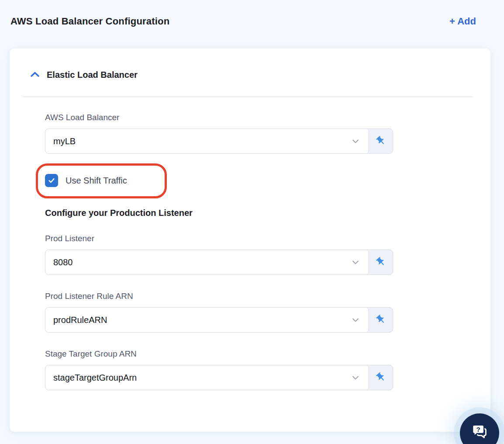  I want to click on stage-target-group-arn-value: stageTargetGroupArn, so click(95, 378).